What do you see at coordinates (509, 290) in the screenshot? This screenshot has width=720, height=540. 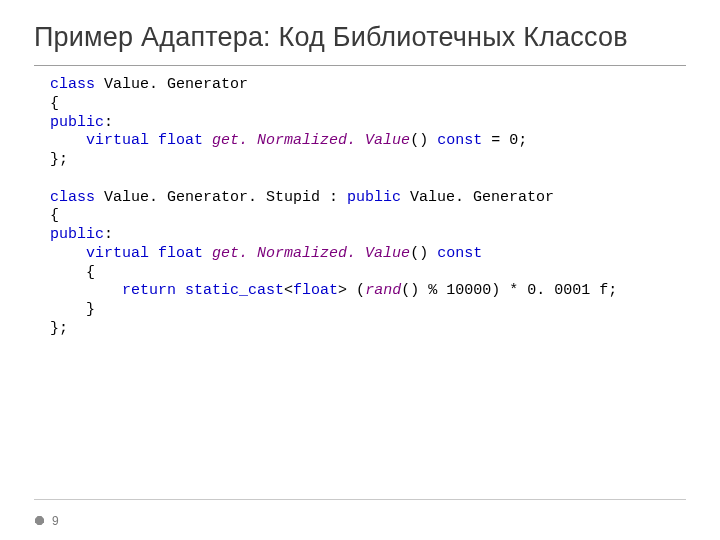 I see `code-text: () % 10000) * 0. 0001 f;` at bounding box center [509, 290].